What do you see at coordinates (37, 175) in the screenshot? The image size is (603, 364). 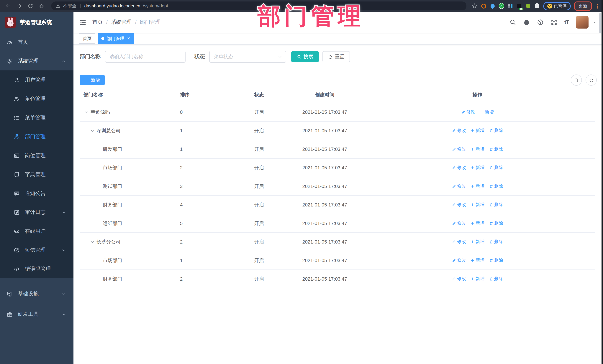 I see `submenu-系统管理: 用户管理角色管理菜单管理部门管理岗位管理字典管理通知公告审计日志在线用户短信管理…` at bounding box center [37, 175].